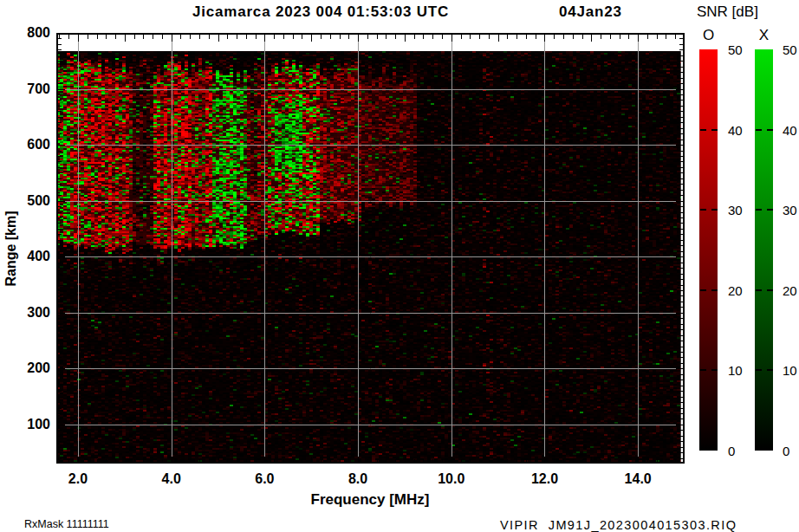 The width and height of the screenshot is (799, 532). I want to click on page-title: Jicamarca 2023 004 01:53:03 UTC, so click(321, 12).